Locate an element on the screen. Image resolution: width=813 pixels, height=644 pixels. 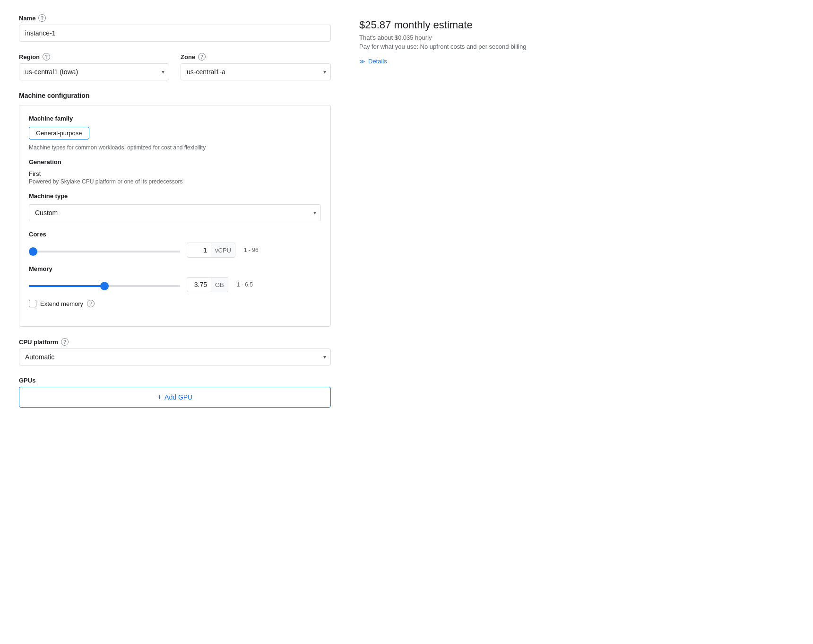
region-help-icon: ? is located at coordinates (46, 57).